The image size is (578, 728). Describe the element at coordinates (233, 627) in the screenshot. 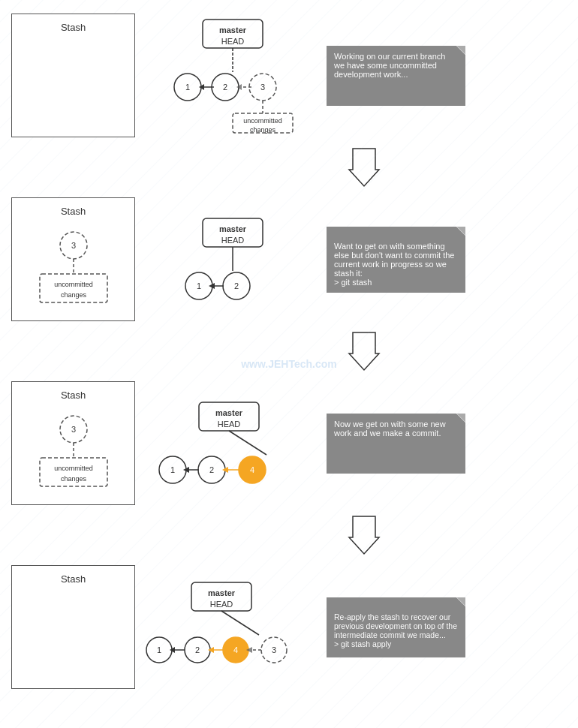

I see `diagram-4: master HEAD 1 2 4 3` at that location.